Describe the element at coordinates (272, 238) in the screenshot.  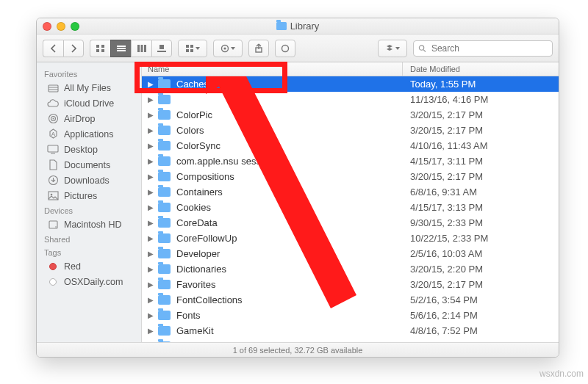
I see `cell-name: ▶CoreFollowUp` at that location.